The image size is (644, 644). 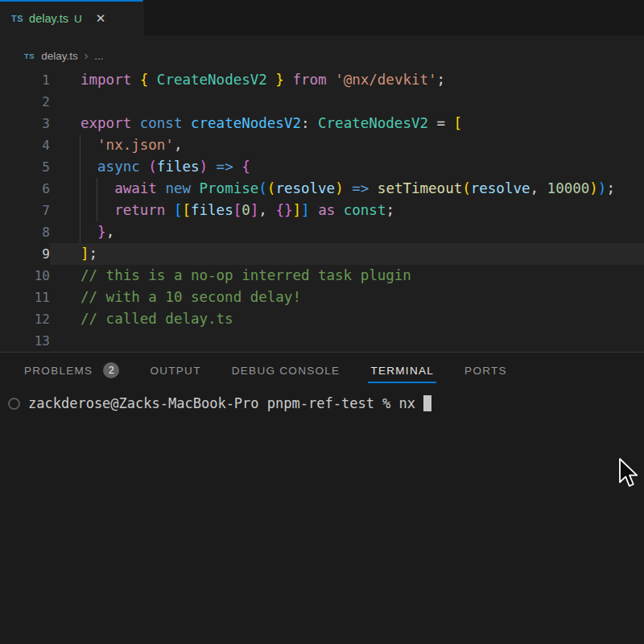 I want to click on code-token: import, so click(x=110, y=80).